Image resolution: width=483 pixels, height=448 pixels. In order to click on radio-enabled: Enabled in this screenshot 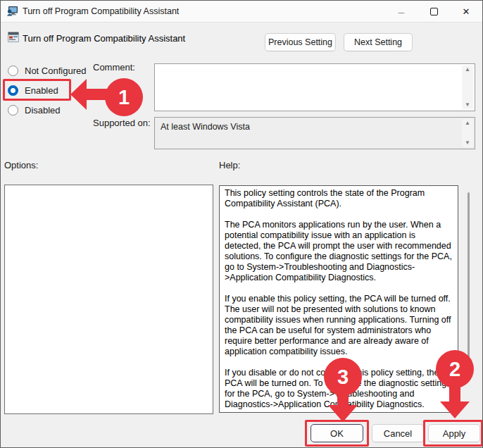, I will do `click(33, 90)`.